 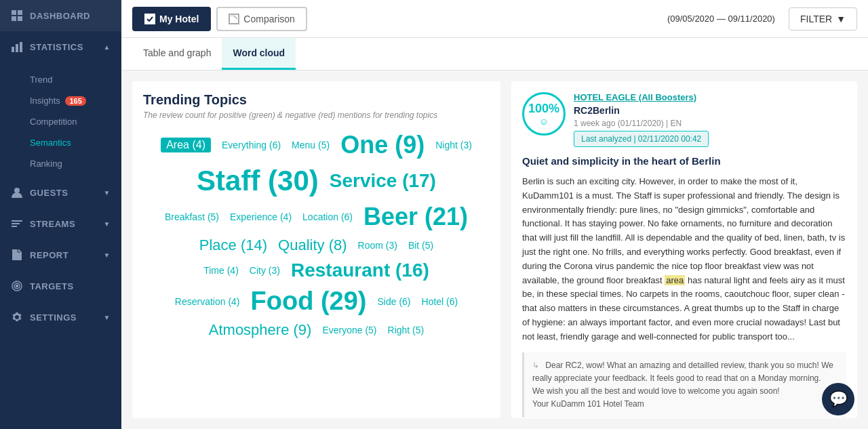 What do you see at coordinates (221, 270) in the screenshot?
I see `word-time: Time (4)` at bounding box center [221, 270].